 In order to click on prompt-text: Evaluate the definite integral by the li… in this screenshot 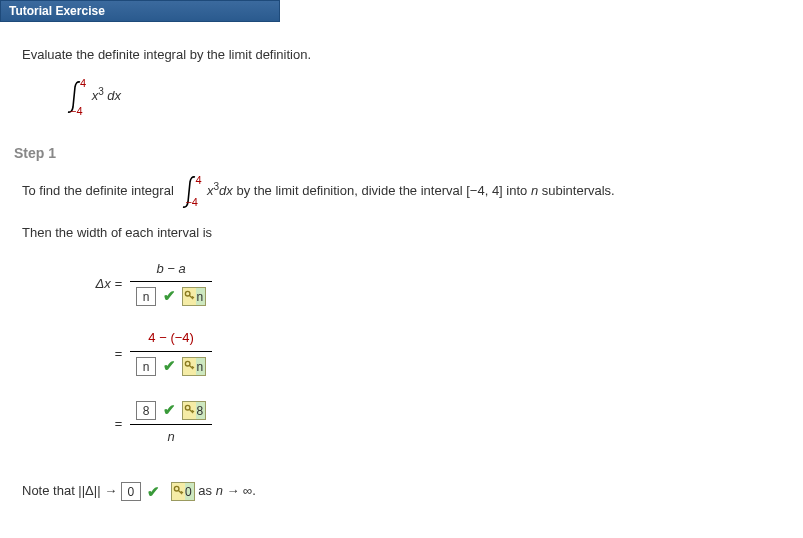, I will do `click(402, 56)`.